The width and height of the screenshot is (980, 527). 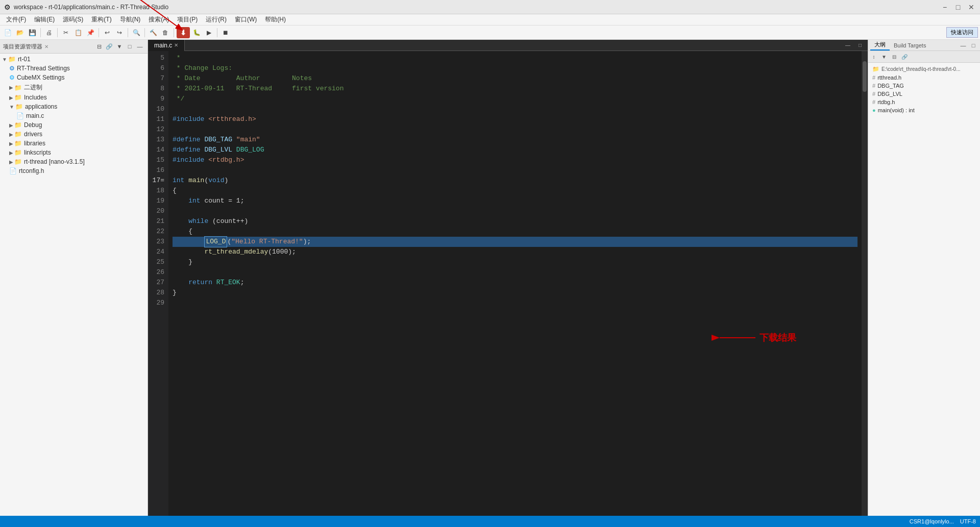 I want to click on line-num-10: 10, so click(x=158, y=109).